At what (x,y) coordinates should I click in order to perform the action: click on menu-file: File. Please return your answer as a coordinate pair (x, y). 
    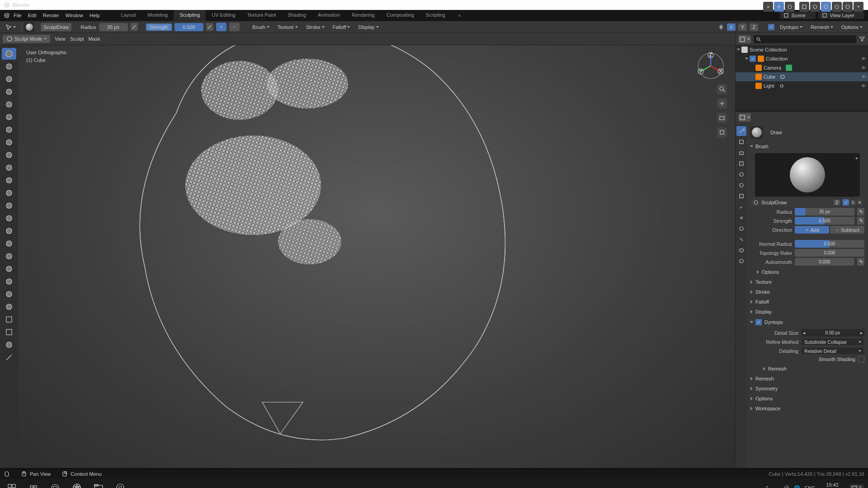
    Looking at the image, I should click on (18, 15).